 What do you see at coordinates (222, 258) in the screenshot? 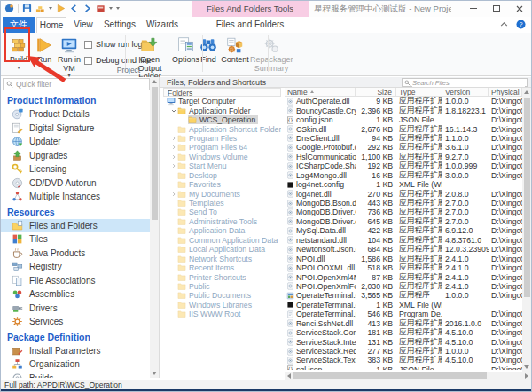
I see `tree-item-network-shortcuts: Network Shortcuts` at bounding box center [222, 258].